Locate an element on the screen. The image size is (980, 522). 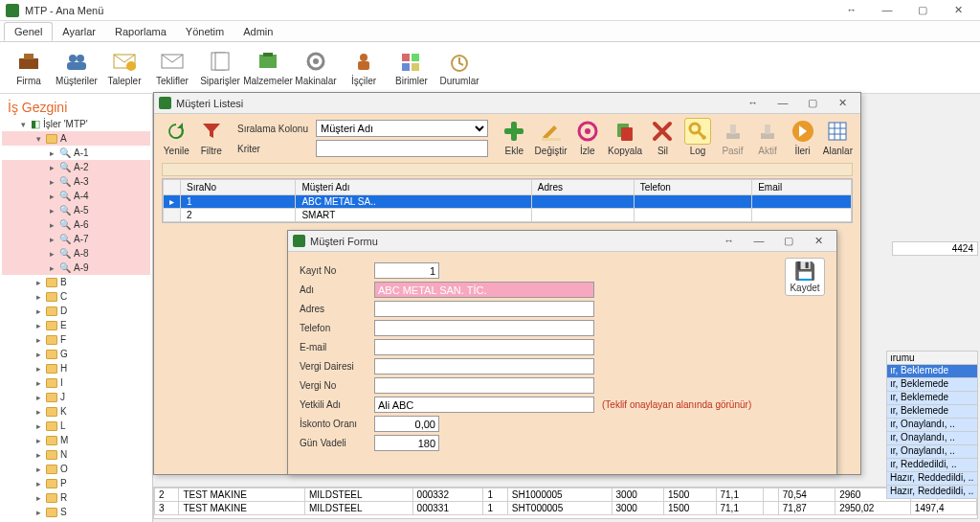
menu-tab-raporlama: Raporlama is located at coordinates (141, 32).